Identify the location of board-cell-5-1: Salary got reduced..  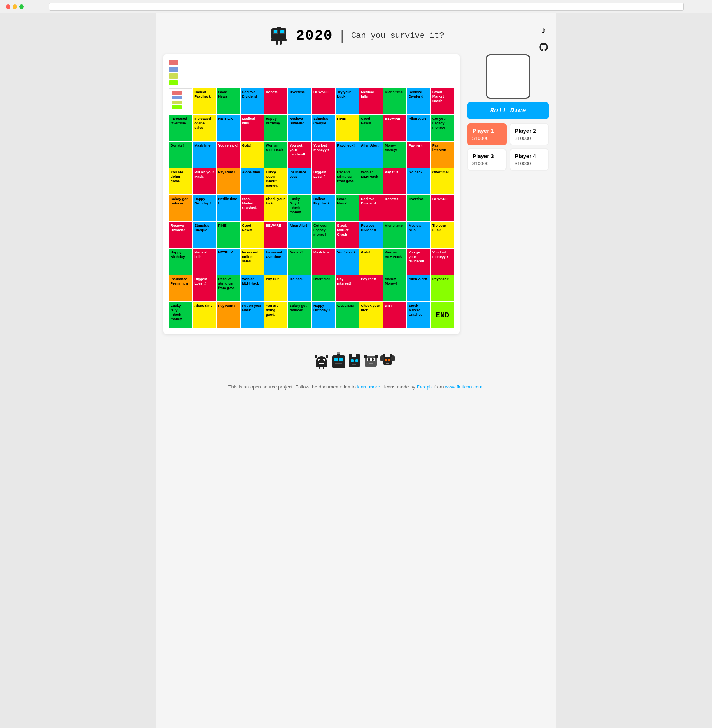
(181, 208).